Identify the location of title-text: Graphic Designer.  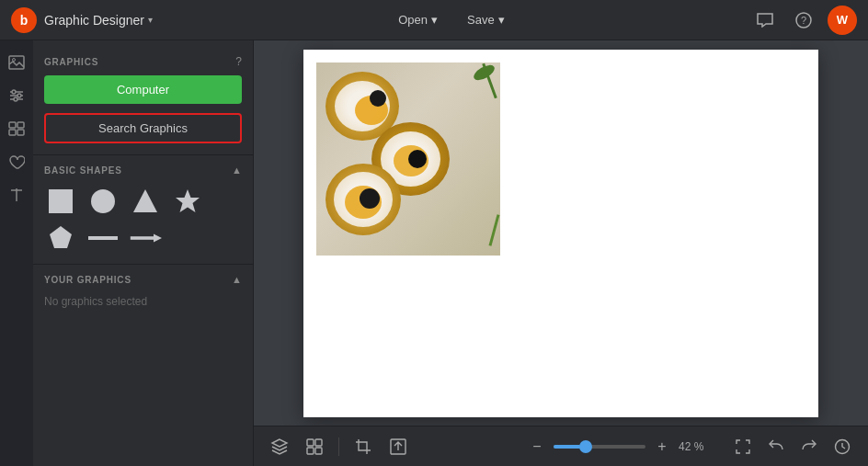
(94, 20).